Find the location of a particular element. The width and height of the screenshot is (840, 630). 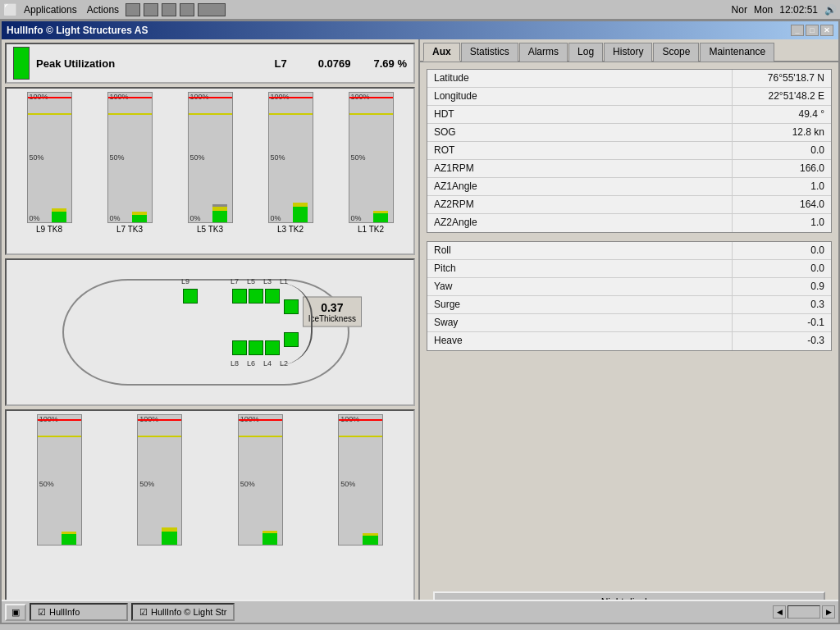

sensor-l9-box is located at coordinates (190, 296).